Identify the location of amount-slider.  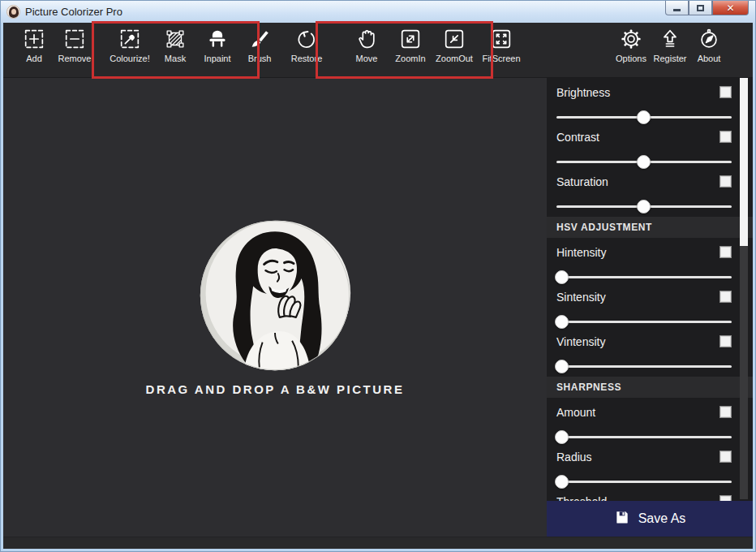
(644, 437).